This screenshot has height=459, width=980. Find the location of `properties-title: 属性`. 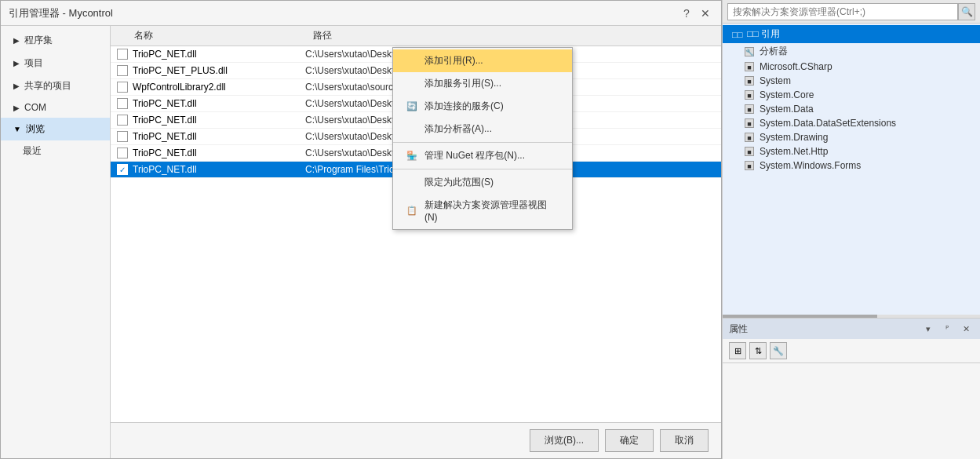

properties-title: 属性 is located at coordinates (738, 330).